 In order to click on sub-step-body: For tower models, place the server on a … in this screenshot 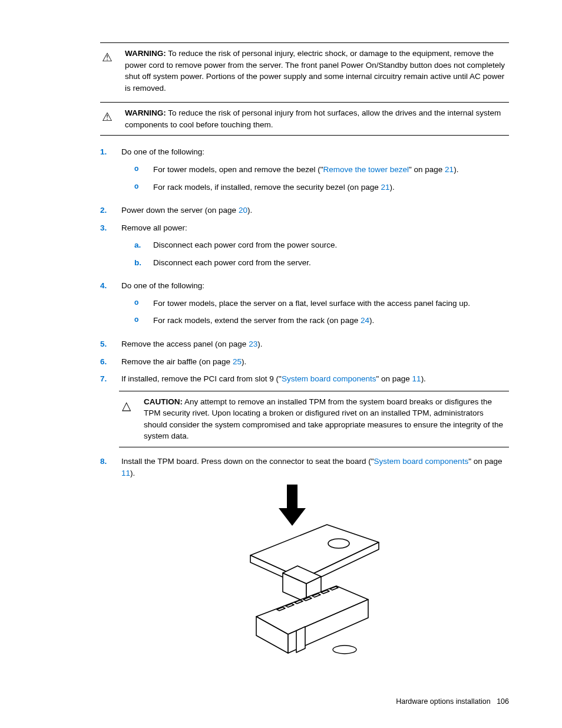, I will do `click(331, 304)`.